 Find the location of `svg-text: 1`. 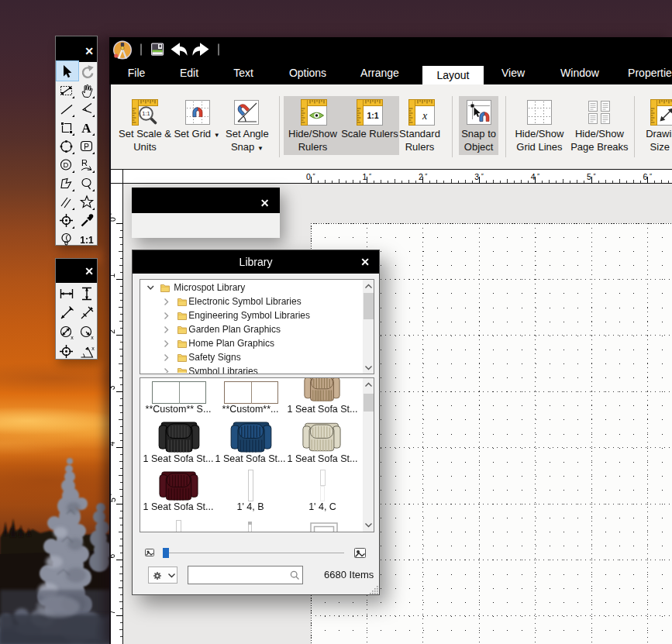

svg-text: 1 is located at coordinates (364, 177).